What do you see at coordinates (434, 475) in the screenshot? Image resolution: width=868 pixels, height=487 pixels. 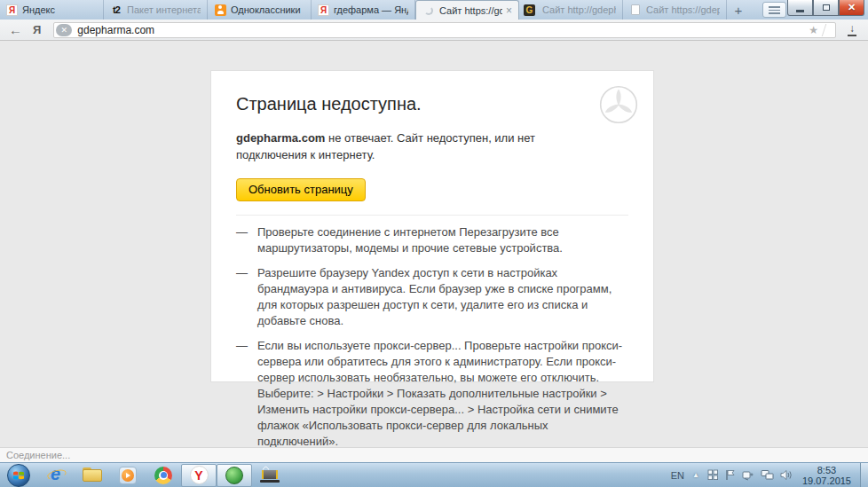 I see `taskbar: e Y EN ▲` at bounding box center [434, 475].